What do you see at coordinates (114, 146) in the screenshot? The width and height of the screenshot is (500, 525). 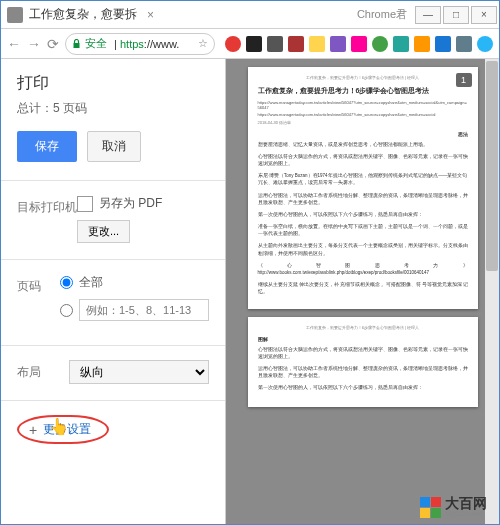 I see `cancel-button: 取消` at bounding box center [114, 146].